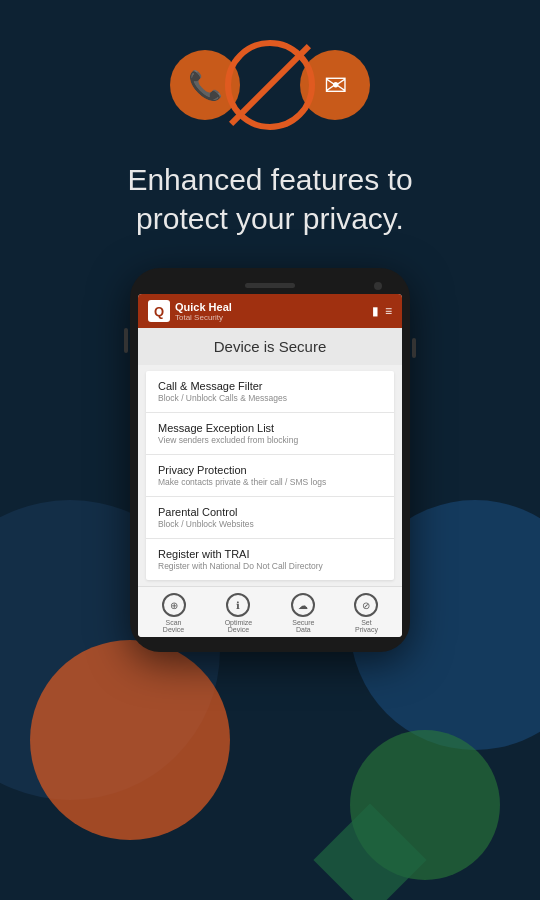 The image size is (540, 900). I want to click on device-status-banner: Device is Secure, so click(270, 346).